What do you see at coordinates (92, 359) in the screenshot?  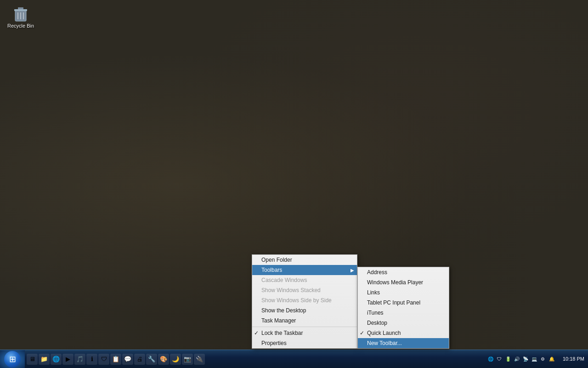 I see `taskbar-icon-6: ℹ` at bounding box center [92, 359].